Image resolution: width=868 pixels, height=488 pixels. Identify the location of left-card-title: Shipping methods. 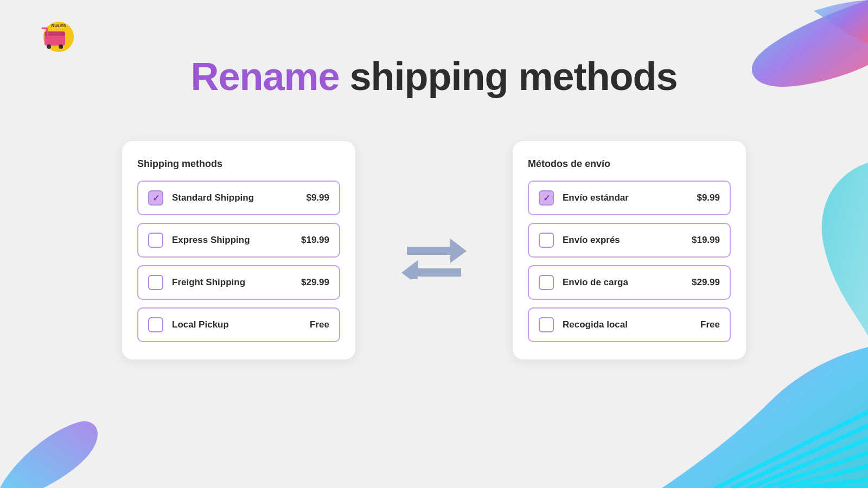
(239, 164).